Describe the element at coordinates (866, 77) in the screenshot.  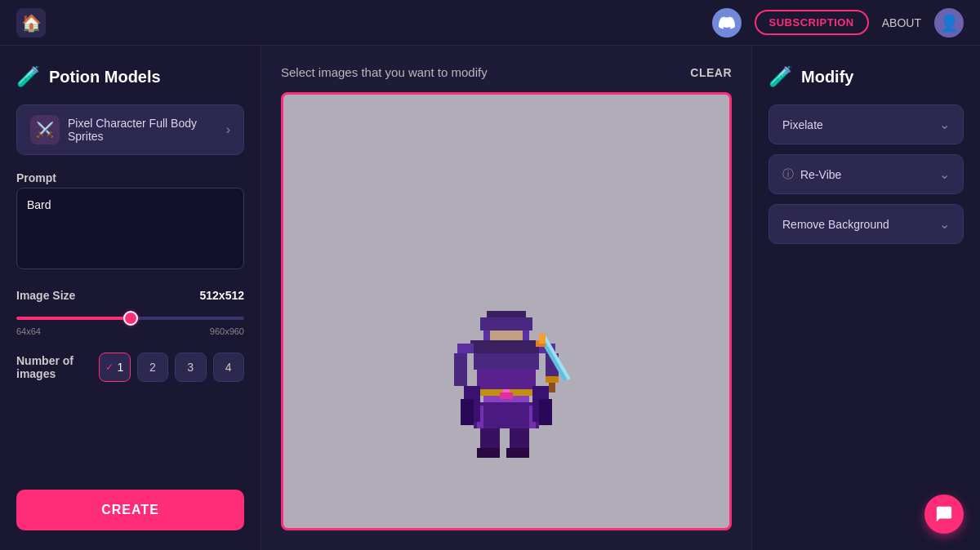
I see `right-panel-title: 🧪 Modify` at that location.